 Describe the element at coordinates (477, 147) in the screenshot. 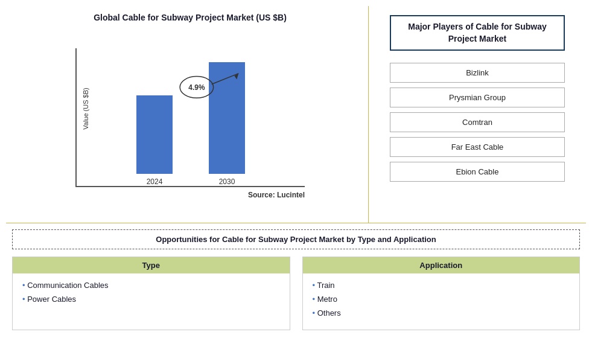

I see `player-fareast: Far East Cable` at that location.